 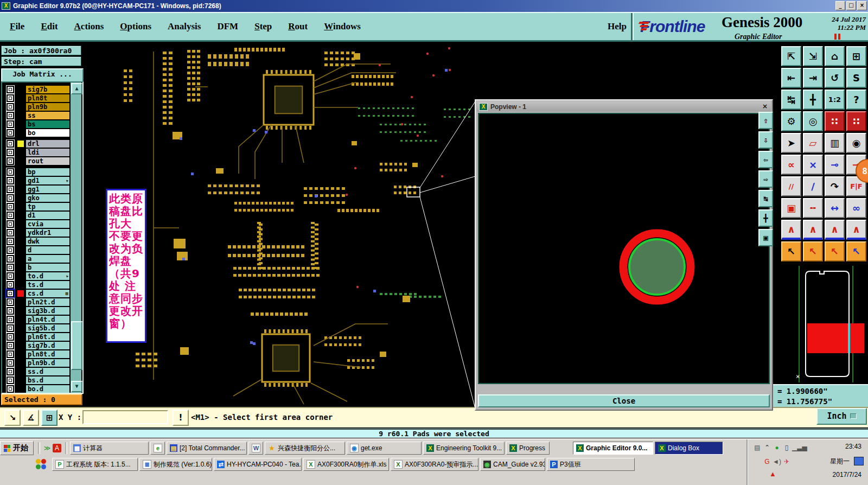 I want to click on layer-row-drl: drl, so click(x=37, y=144).